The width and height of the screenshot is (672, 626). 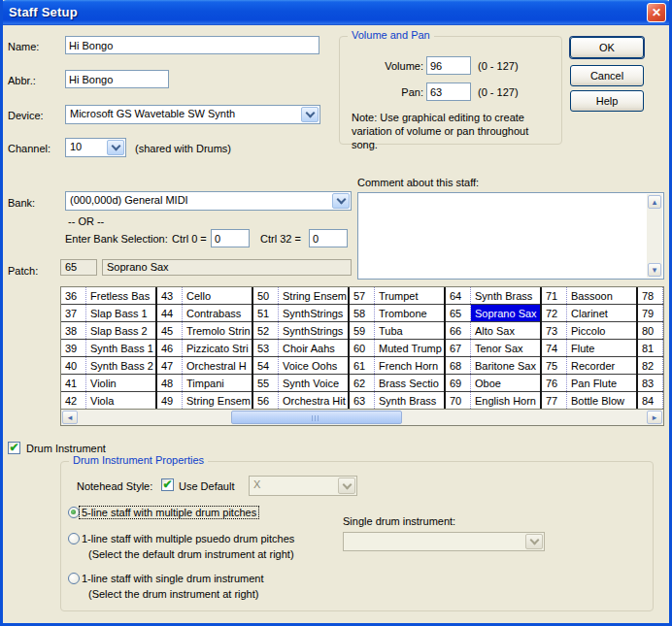 What do you see at coordinates (362, 313) in the screenshot?
I see `patch-number-cell: 58` at bounding box center [362, 313].